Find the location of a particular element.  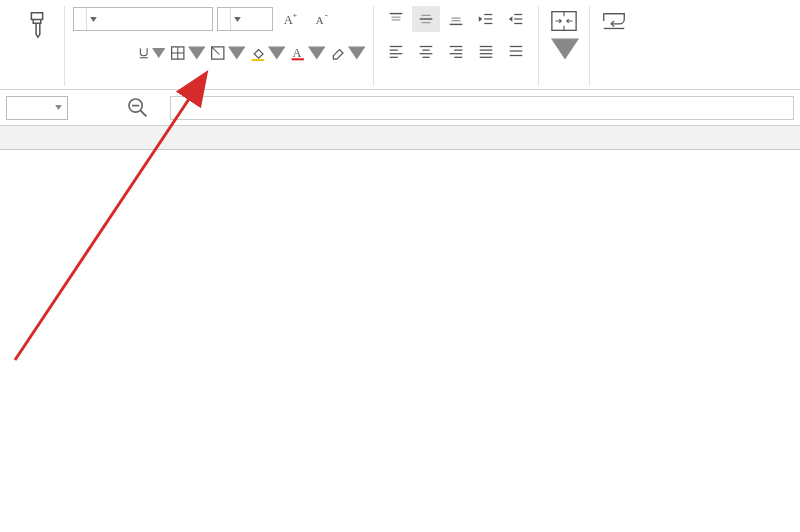

font-color-button: A is located at coordinates (307, 53).